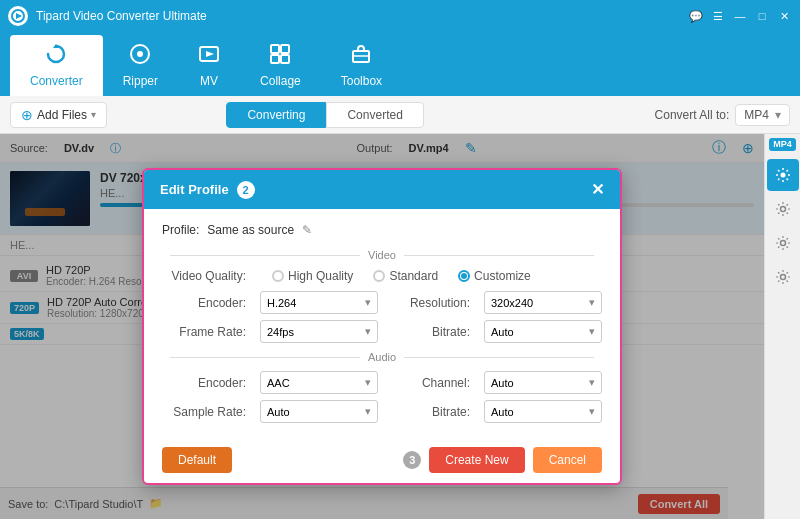 The image size is (800, 519). Describe the element at coordinates (278, 383) in the screenshot. I see `audio-encoder-value: AAC` at that location.